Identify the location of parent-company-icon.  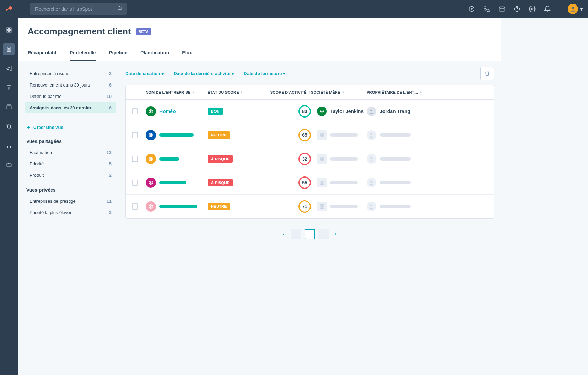
(322, 111).